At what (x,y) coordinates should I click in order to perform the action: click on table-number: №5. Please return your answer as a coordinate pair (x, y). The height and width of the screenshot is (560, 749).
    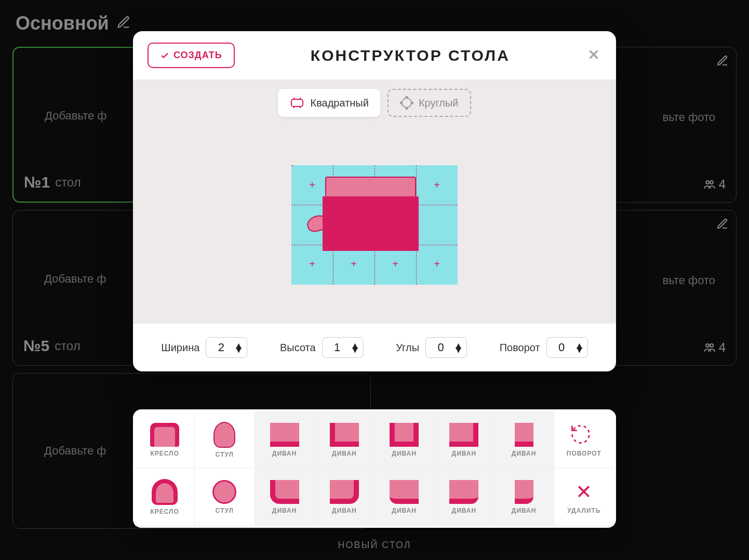
    Looking at the image, I should click on (36, 346).